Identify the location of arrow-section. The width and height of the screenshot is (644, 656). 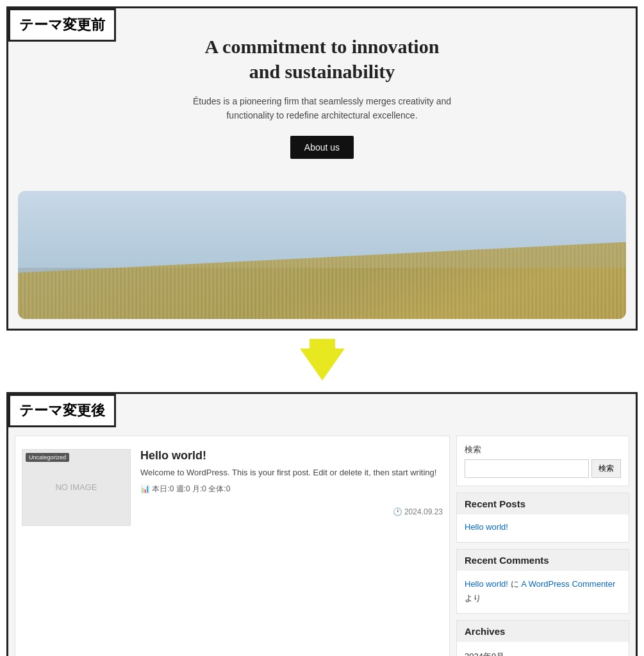
(322, 365).